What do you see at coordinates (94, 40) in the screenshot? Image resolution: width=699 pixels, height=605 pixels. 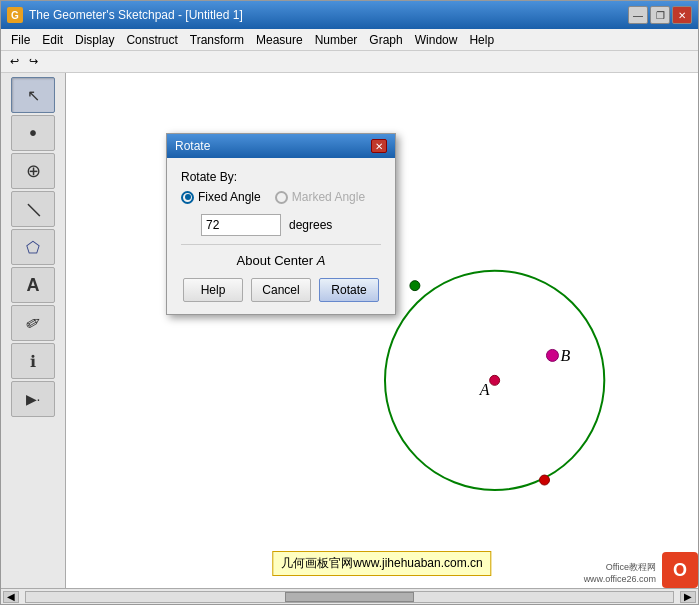 I see `menu-display: Display` at bounding box center [94, 40].